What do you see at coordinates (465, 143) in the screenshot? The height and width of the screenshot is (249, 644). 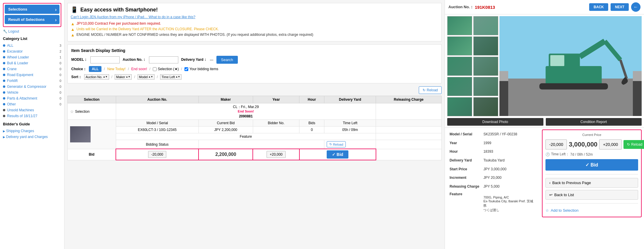 I see `year-label: Year` at bounding box center [465, 143].